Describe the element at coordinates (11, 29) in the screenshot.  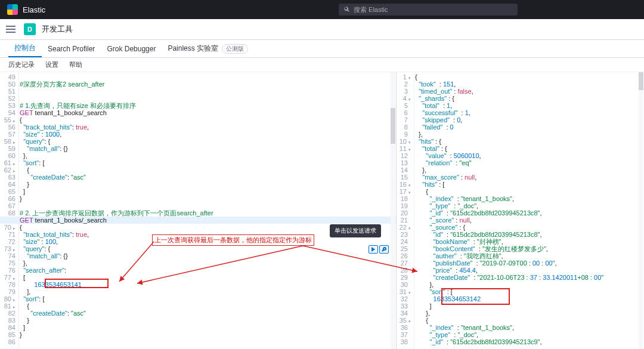
I see `menu-icon` at that location.